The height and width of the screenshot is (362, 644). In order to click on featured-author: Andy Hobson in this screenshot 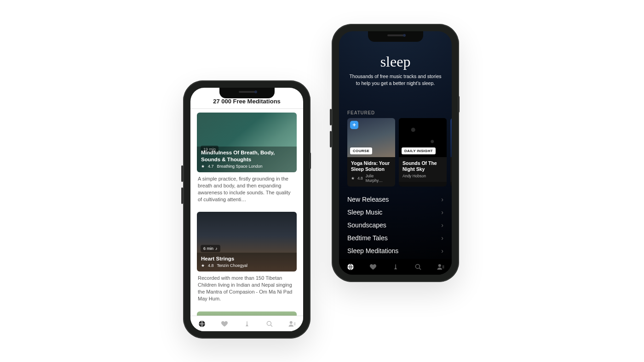, I will do `click(414, 176)`.